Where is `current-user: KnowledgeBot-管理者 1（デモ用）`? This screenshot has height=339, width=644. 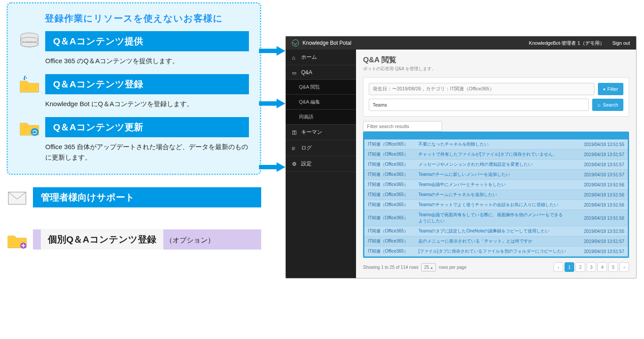 current-user: KnowledgeBot-管理者 1（デモ用） is located at coordinates (567, 43).